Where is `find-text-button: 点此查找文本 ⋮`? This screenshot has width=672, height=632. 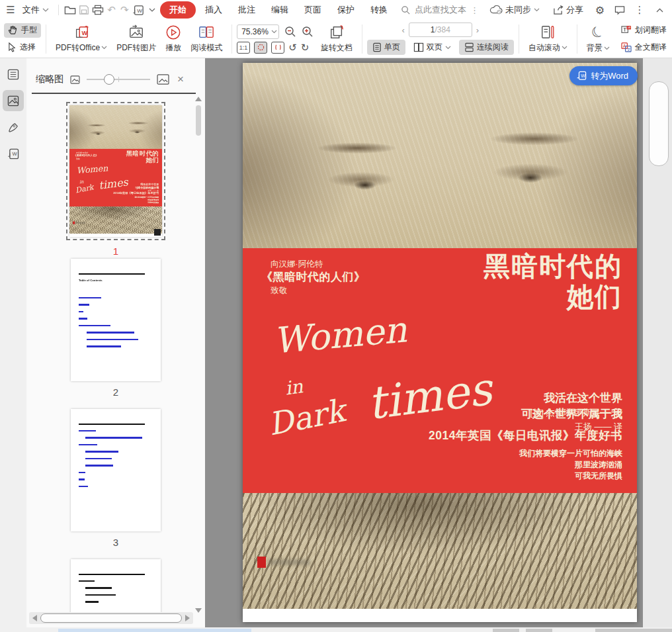 find-text-button: 点此查找文本 ⋮ is located at coordinates (440, 10).